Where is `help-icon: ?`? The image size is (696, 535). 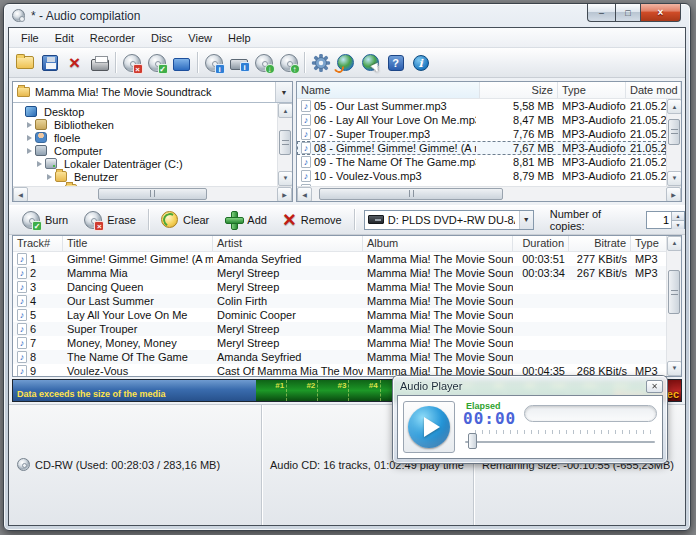 help-icon: ? is located at coordinates (396, 62).